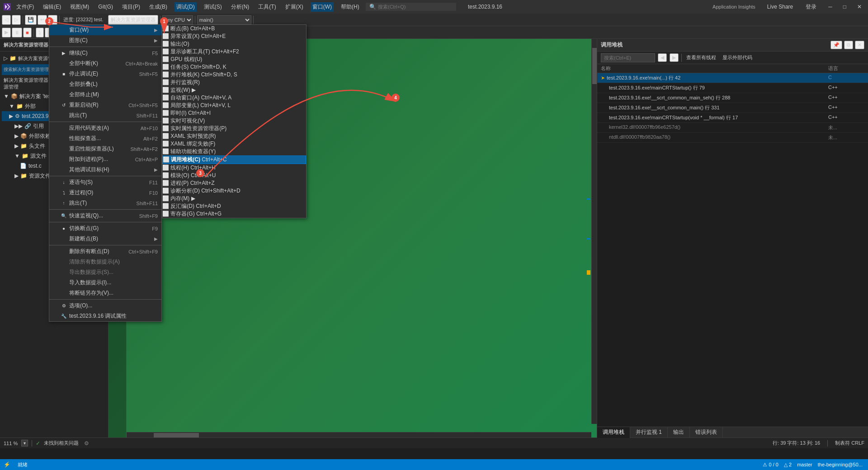 Image resolution: width=868 pixels, height=470 pixels. I want to click on debug-menu-toggle-bp: ● 切换断点(G) F9, so click(105, 229).